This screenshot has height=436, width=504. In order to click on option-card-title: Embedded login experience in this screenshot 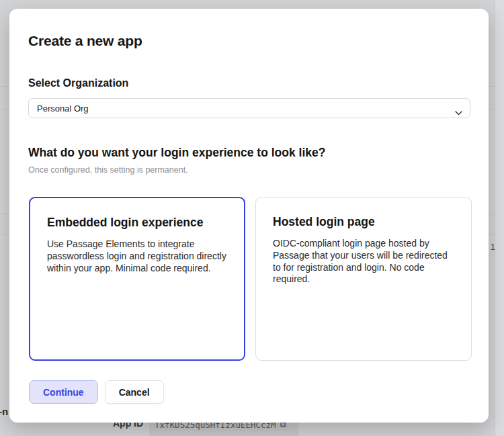, I will do `click(137, 223)`.